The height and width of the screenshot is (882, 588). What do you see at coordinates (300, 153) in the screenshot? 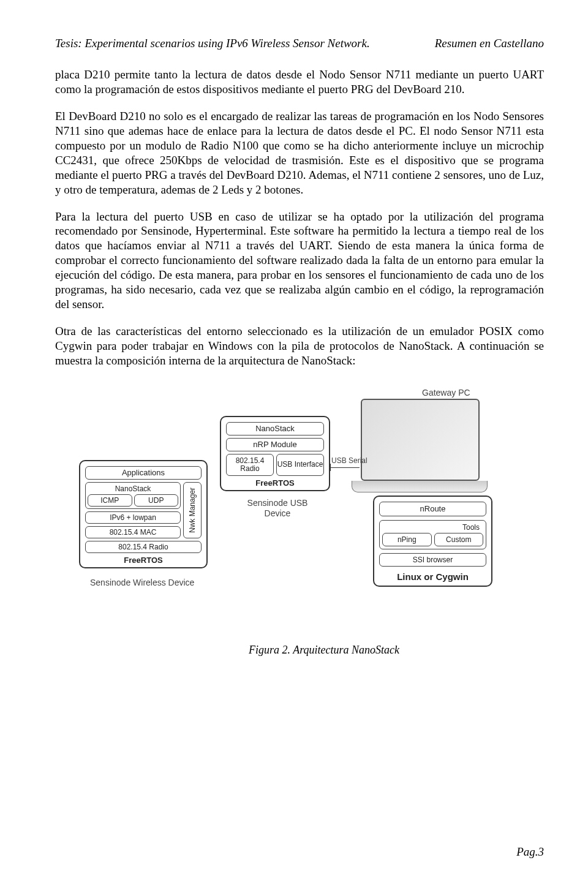
I see `paragraph-2: El DevBoard D210 no solo es el encargado…` at bounding box center [300, 153].